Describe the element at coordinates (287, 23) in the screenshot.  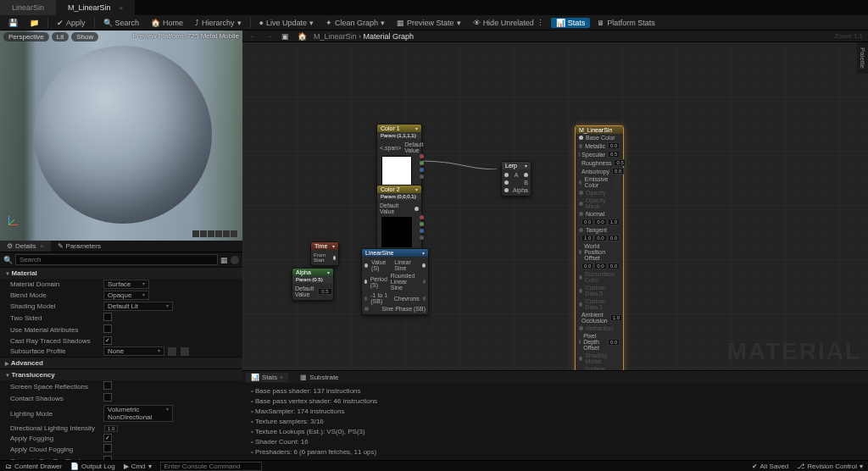
I see `live-update-button: ● Live Update ▾` at that location.